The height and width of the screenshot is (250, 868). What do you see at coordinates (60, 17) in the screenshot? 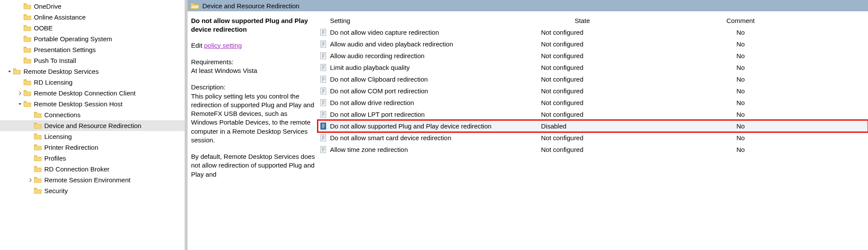
I see `tree-item-label: Online Assistance` at bounding box center [60, 17].